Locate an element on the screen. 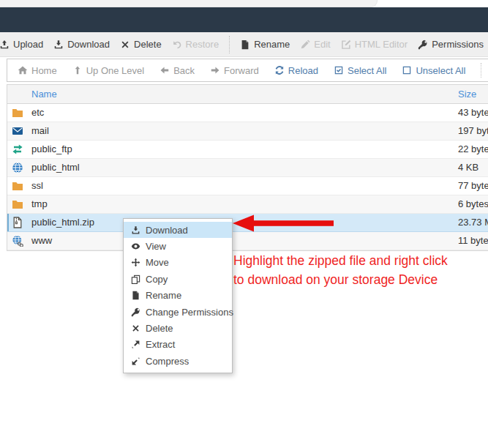 The height and width of the screenshot is (448, 488). file-name: public_html.zip is located at coordinates (63, 223).